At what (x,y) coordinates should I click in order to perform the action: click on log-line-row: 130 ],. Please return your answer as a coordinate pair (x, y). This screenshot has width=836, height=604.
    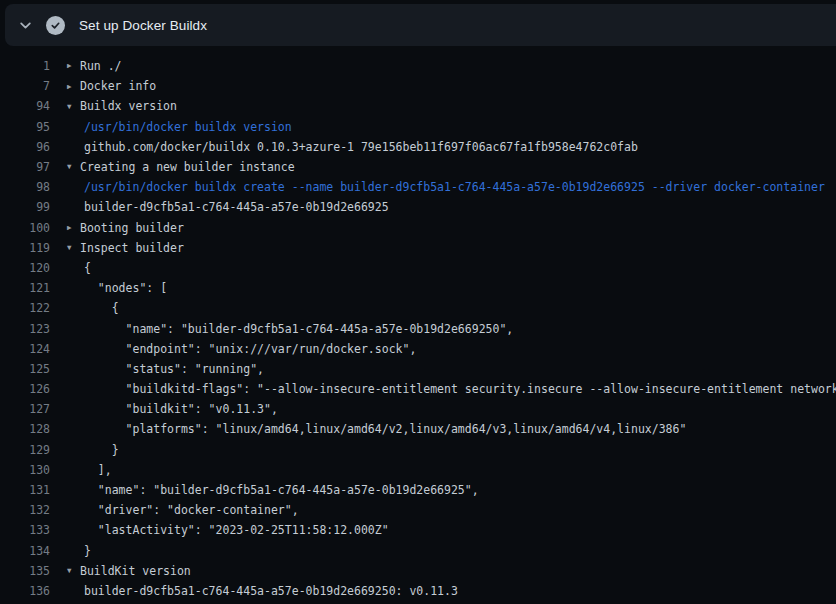
    Looking at the image, I should click on (418, 470).